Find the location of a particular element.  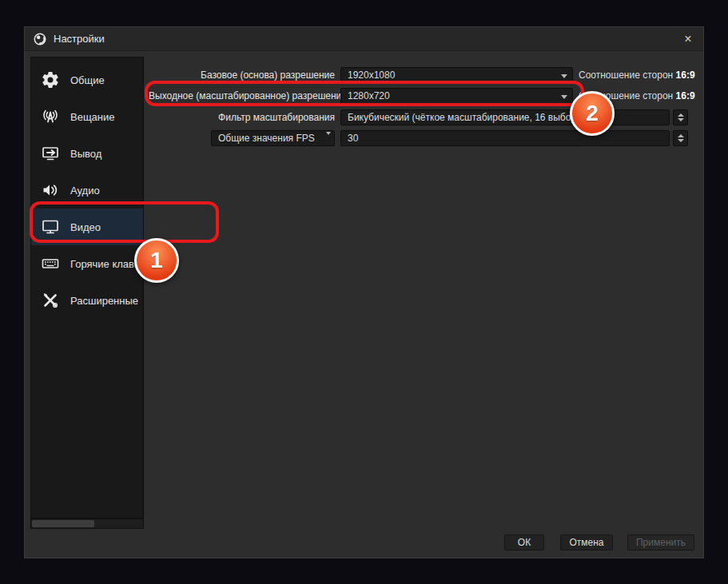

base-aspect-ratio: Соотношение сторон 16:9 is located at coordinates (642, 75).